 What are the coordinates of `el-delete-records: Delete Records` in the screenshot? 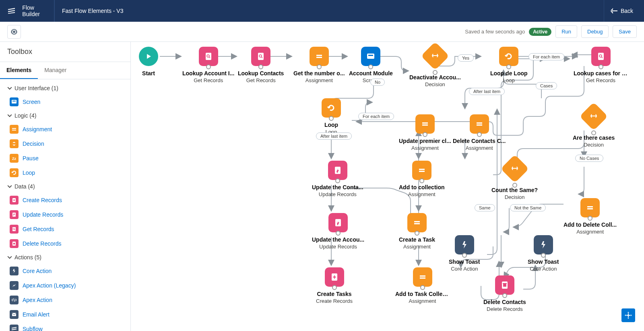 It's located at (65, 244).